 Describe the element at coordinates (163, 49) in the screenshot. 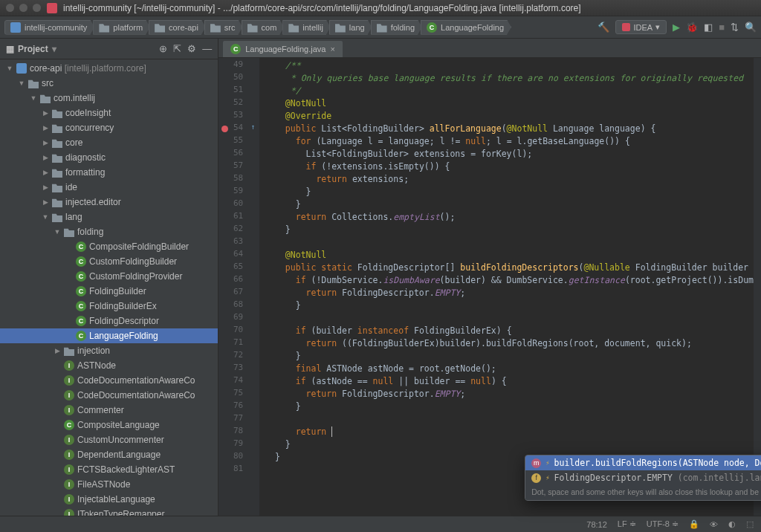

I see `scroll-from-source-icon: ⊕` at that location.